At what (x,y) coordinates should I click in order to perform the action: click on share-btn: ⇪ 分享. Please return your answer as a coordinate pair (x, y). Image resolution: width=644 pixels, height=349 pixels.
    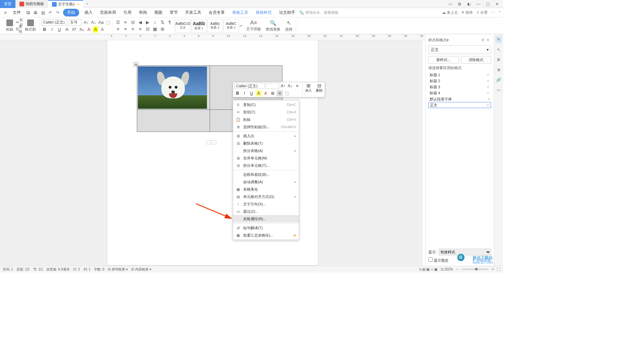
    Looking at the image, I should click on (482, 13).